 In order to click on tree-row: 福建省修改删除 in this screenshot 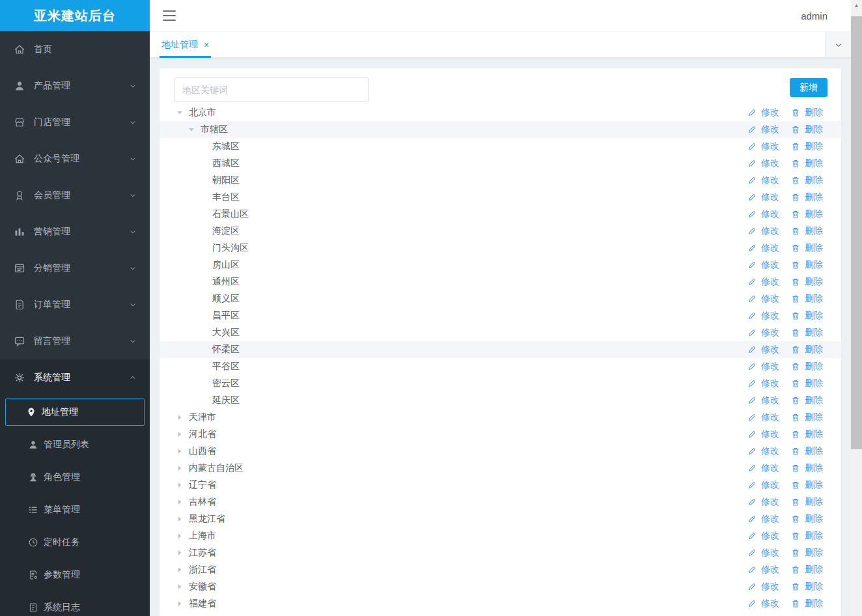, I will do `click(500, 604)`.